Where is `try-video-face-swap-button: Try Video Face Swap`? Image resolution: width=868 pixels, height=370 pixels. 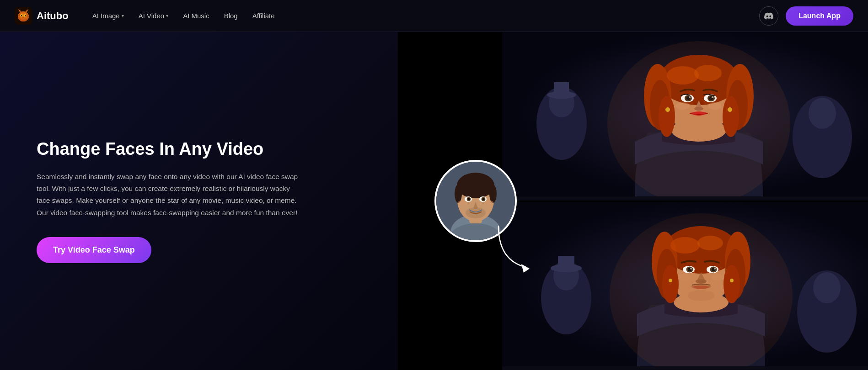 try-video-face-swap-button: Try Video Face Swap is located at coordinates (94, 250).